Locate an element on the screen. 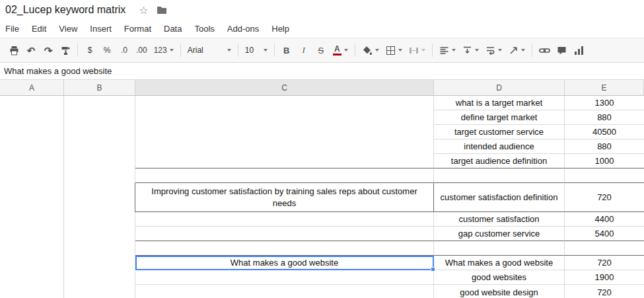  redo-button: ↷ is located at coordinates (48, 50).